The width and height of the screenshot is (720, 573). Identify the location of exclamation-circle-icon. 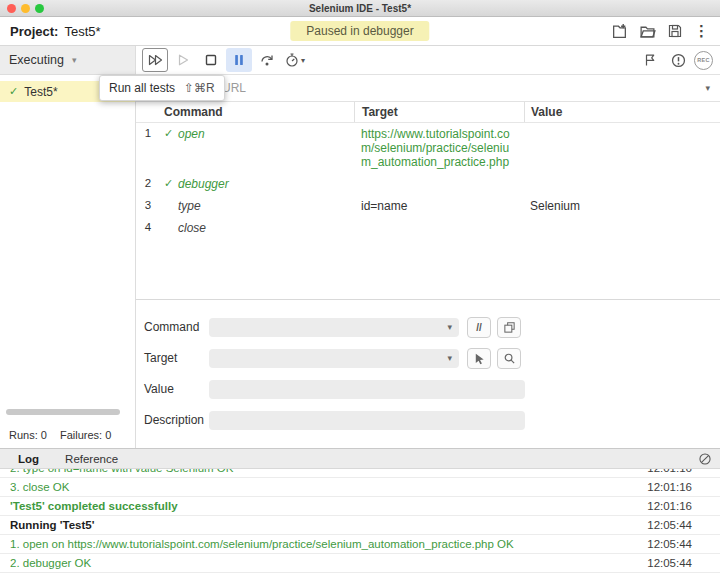
(678, 60).